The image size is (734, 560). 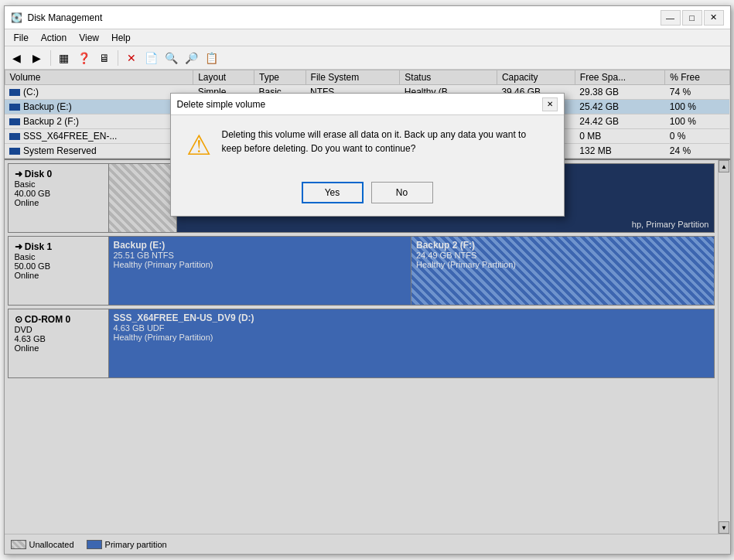 What do you see at coordinates (199, 145) in the screenshot?
I see `warning-icon: ⚠` at bounding box center [199, 145].